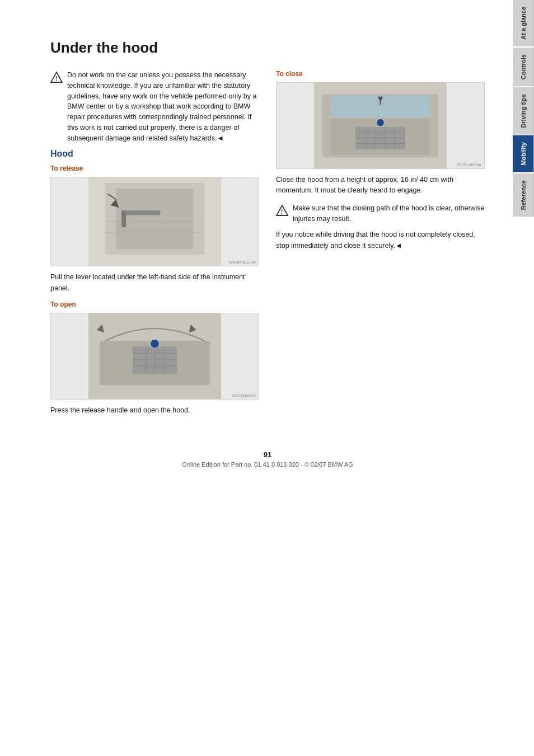 This screenshot has height=756, width=534. Describe the element at coordinates (154, 168) in the screenshot. I see `release-subtitle: To release` at that location.